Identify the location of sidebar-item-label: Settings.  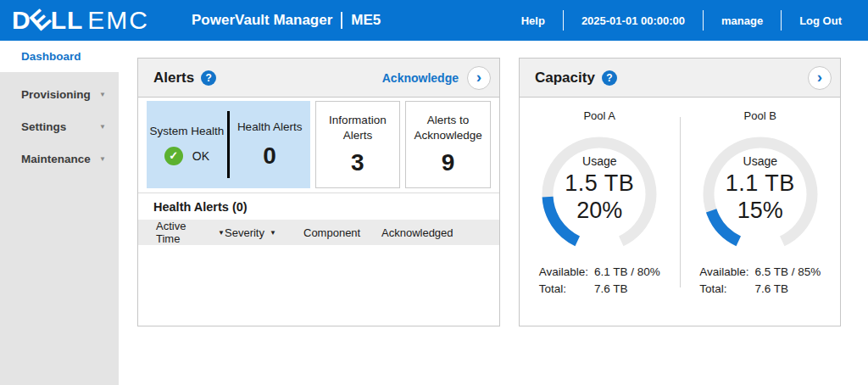
(44, 127).